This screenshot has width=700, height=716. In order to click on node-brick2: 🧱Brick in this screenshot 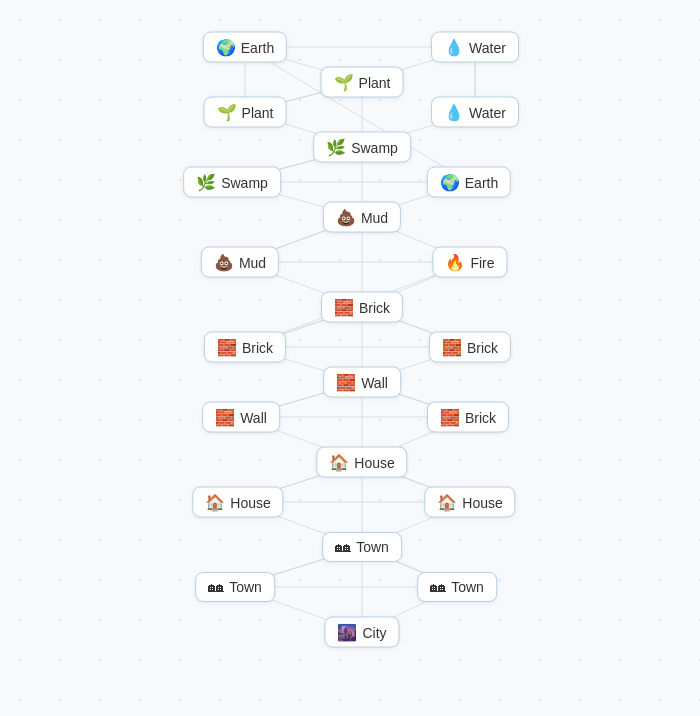, I will do `click(245, 348)`.